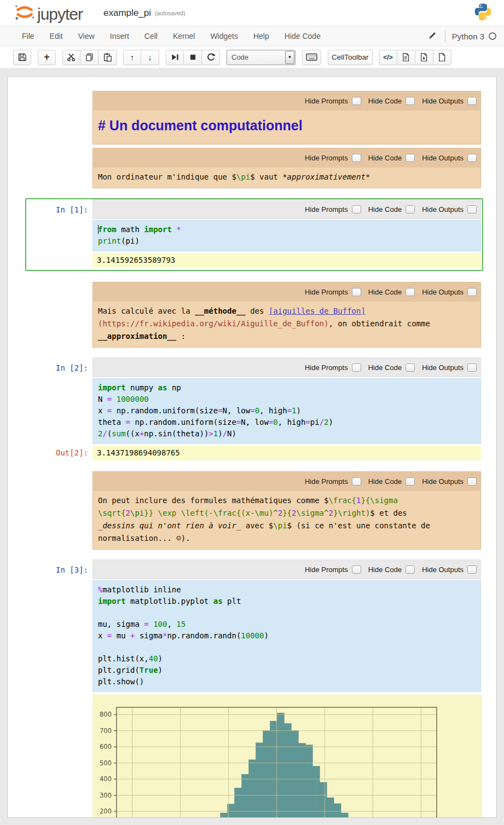  What do you see at coordinates (151, 36) in the screenshot?
I see `menu-cell: Cell` at bounding box center [151, 36].